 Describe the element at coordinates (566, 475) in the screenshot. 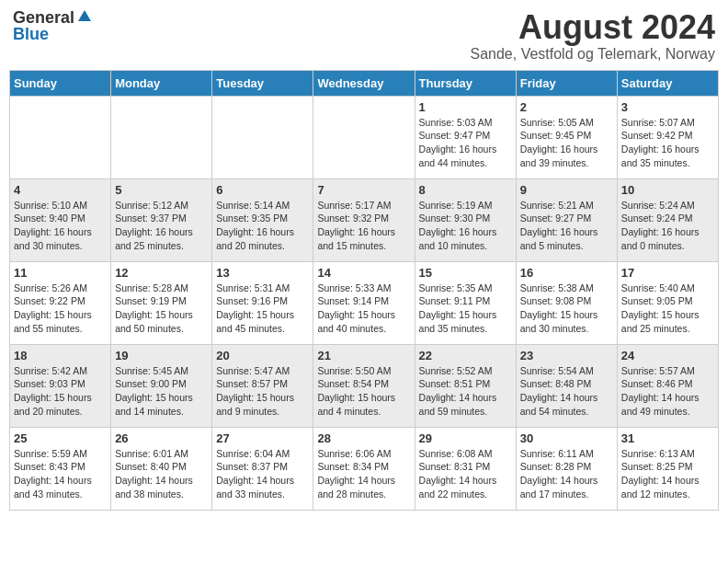

I see `day-info: Sunrise: 6:11 AMSunset: 8:28 PMDaylight:…` at that location.